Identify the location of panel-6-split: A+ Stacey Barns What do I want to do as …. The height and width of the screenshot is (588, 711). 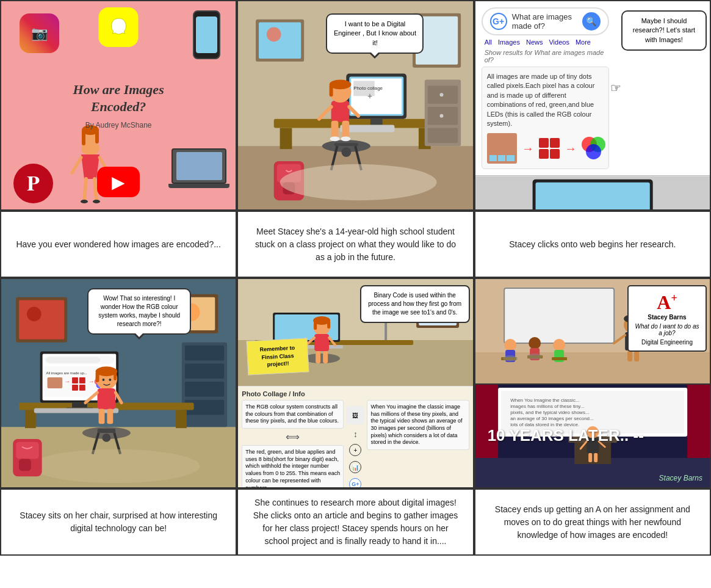
(593, 383).